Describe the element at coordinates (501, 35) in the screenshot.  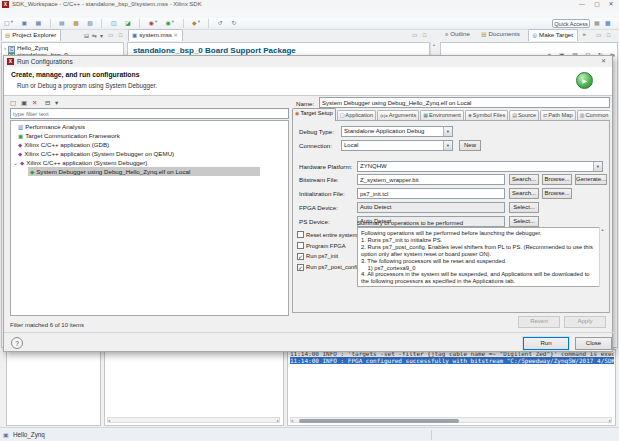
I see `tab-documents: ▤Documents` at that location.